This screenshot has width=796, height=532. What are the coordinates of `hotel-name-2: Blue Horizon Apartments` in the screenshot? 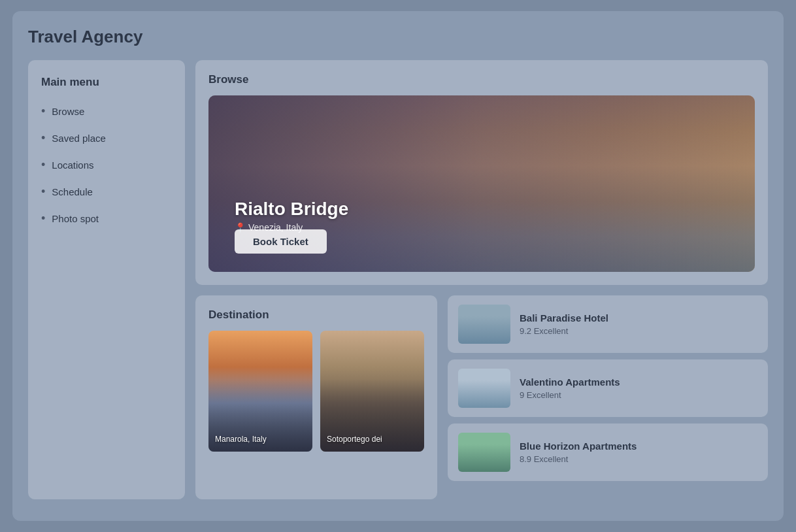 It's located at (638, 446).